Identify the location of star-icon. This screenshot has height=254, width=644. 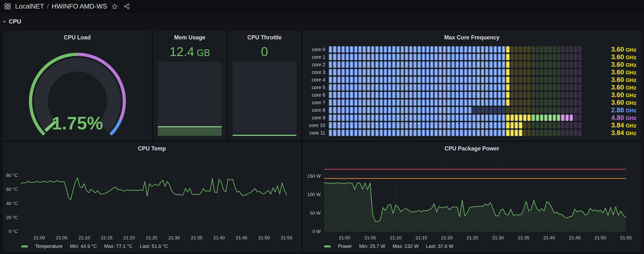
(114, 7).